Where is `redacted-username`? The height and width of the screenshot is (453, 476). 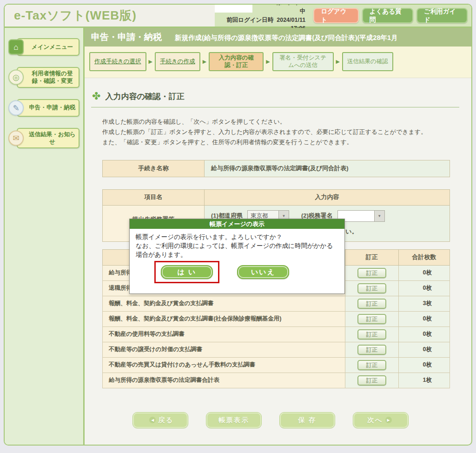
redacted-username is located at coordinates (233, 8).